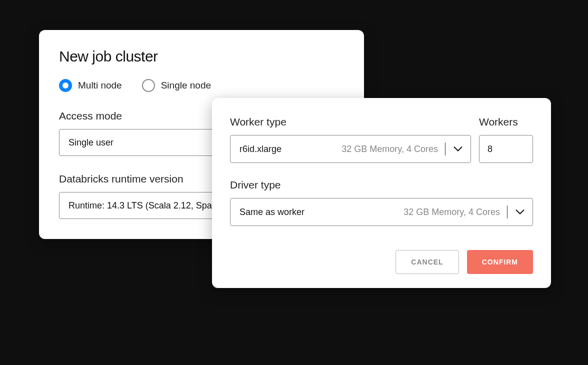  What do you see at coordinates (500, 262) in the screenshot?
I see `confirm-button: CONFIRM` at bounding box center [500, 262].